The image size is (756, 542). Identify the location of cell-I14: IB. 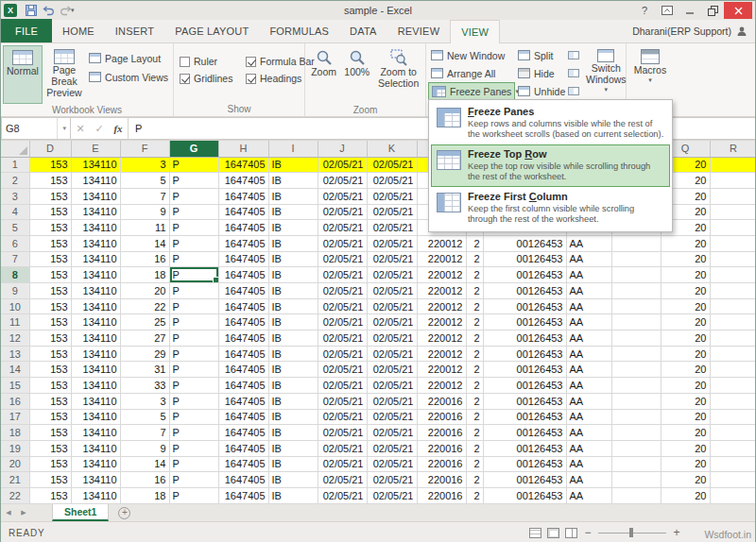
(293, 370).